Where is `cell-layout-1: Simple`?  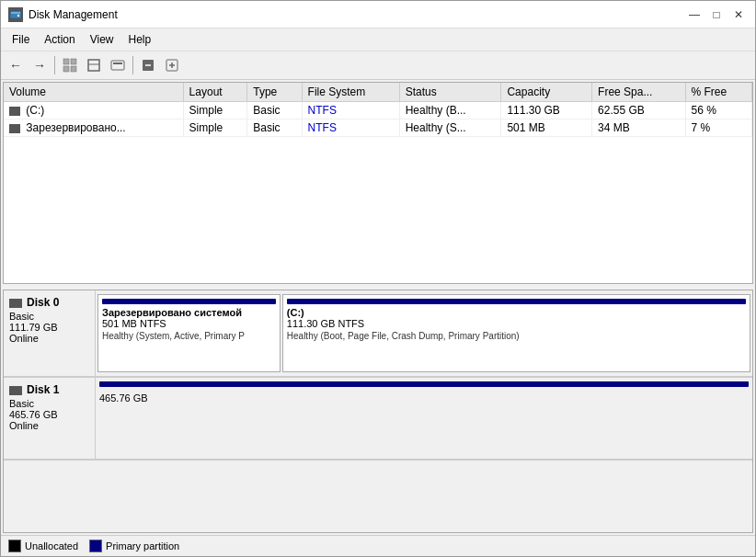 cell-layout-1: Simple is located at coordinates (215, 129).